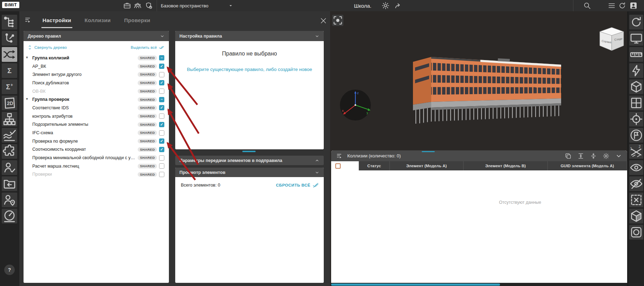 The width and height of the screenshot is (644, 286). Describe the element at coordinates (487, 85) in the screenshot. I see `building-model` at that location.